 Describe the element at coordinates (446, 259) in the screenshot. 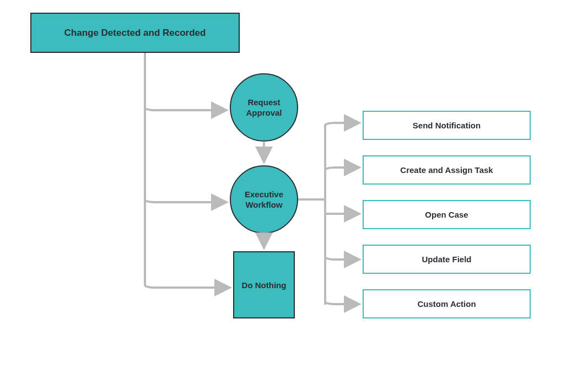

I see `action-label: Update Field` at that location.